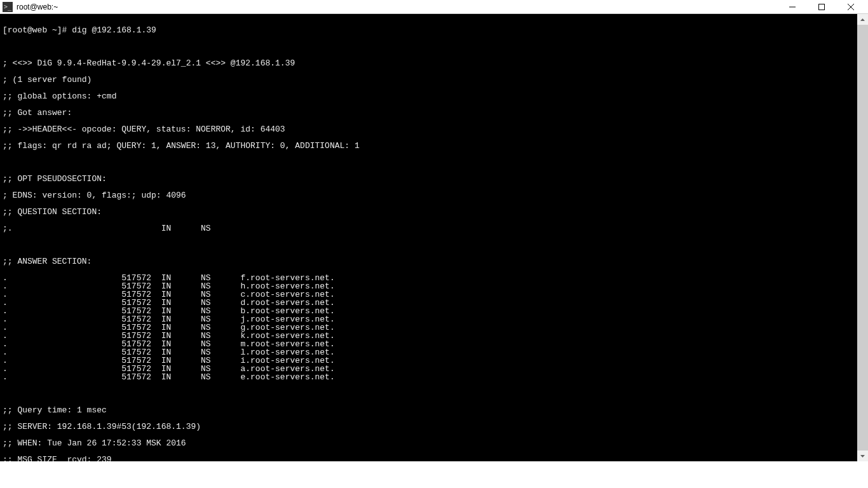 This screenshot has width=868, height=488. I want to click on server-line: ;; SERVER: 192.168.1.39#53(192.168.1.39), so click(434, 427).